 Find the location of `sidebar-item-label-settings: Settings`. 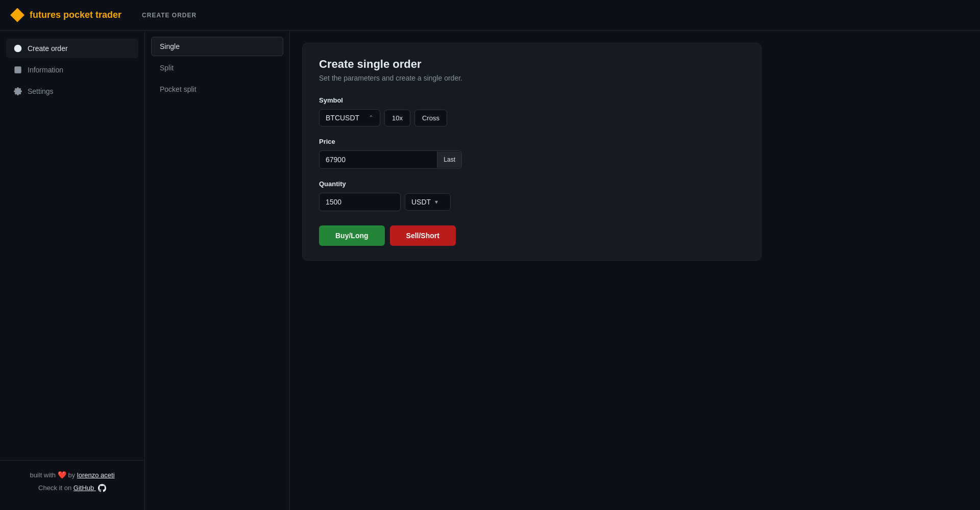

sidebar-item-label-settings: Settings is located at coordinates (41, 91).